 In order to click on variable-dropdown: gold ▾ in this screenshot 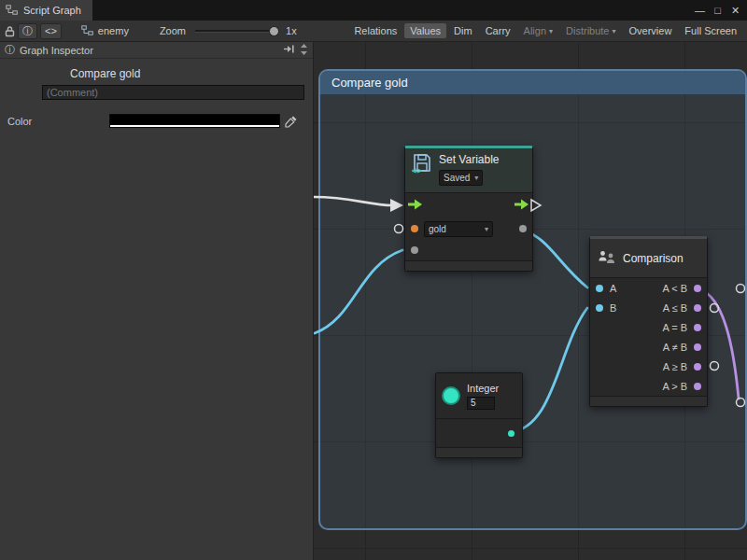, I will do `click(458, 230)`.